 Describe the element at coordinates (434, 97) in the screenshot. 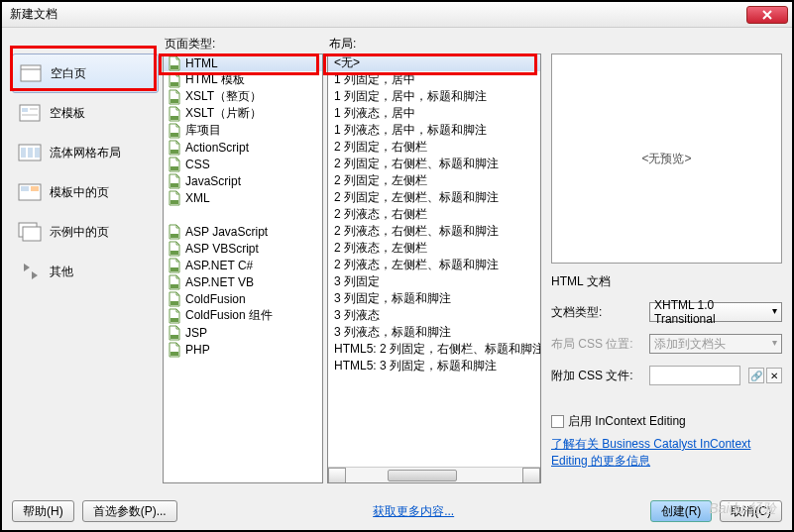

I see `layout-item: 1 列固定，居中，标题和脚注` at that location.